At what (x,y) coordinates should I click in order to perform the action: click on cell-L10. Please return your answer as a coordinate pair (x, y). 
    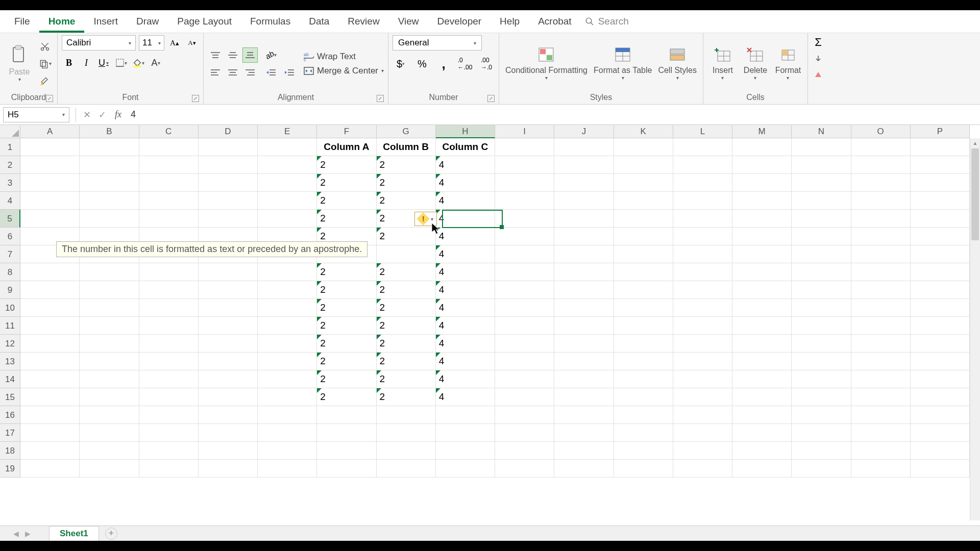
    Looking at the image, I should click on (703, 308).